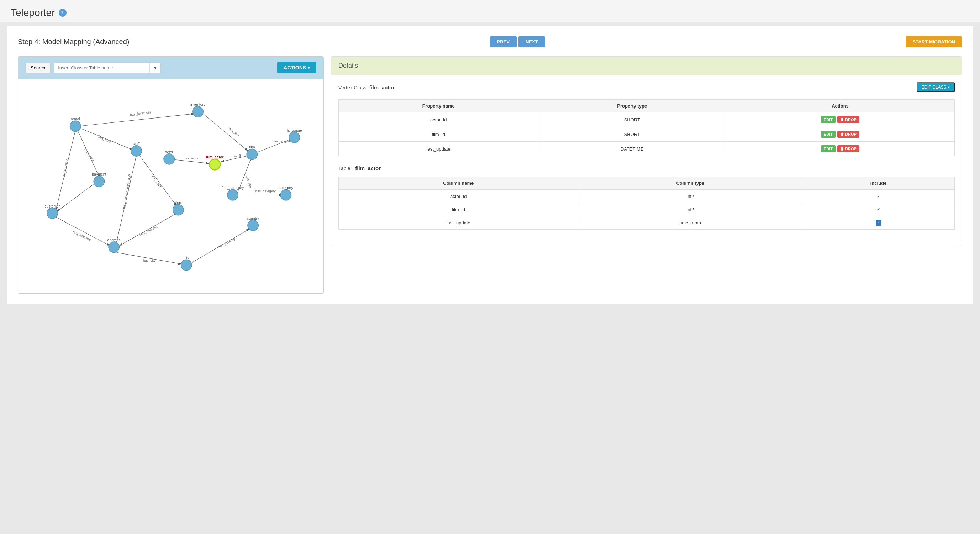 This screenshot has height=534, width=980. Describe the element at coordinates (149, 260) in the screenshot. I see `svg-text: has_city` at that location.